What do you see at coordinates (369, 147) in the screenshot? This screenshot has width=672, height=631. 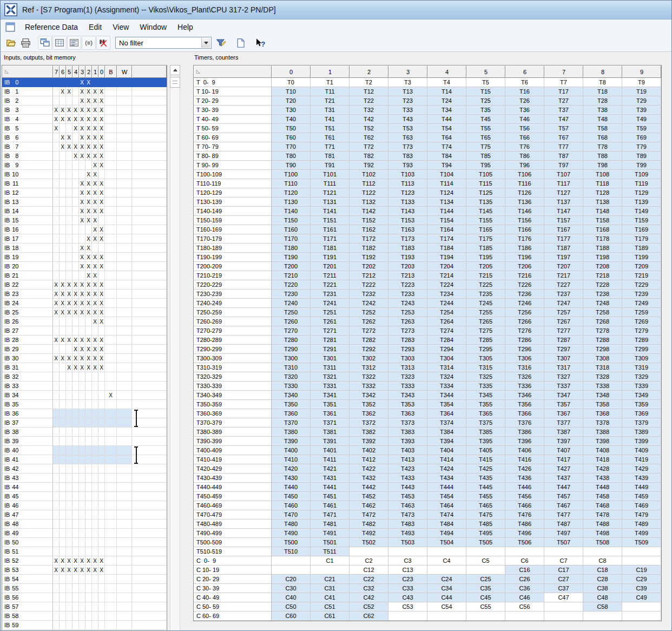 I see `tc-cell: T72` at bounding box center [369, 147].